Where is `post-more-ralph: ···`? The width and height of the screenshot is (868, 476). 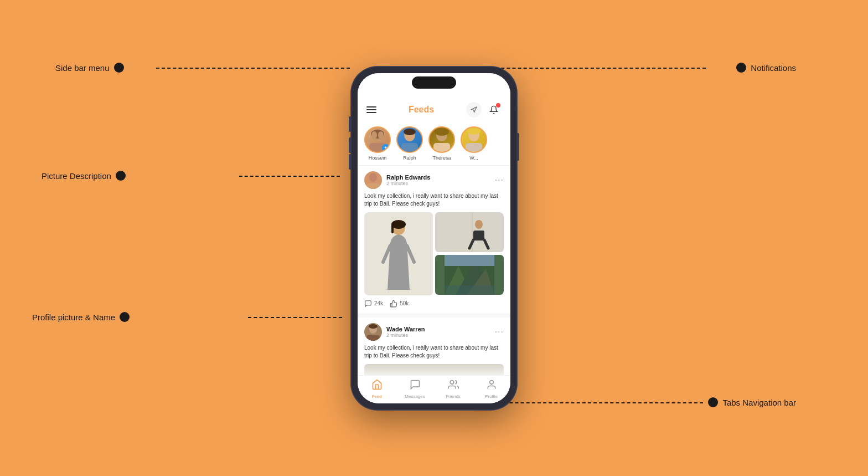 post-more-ralph: ··· is located at coordinates (499, 180).